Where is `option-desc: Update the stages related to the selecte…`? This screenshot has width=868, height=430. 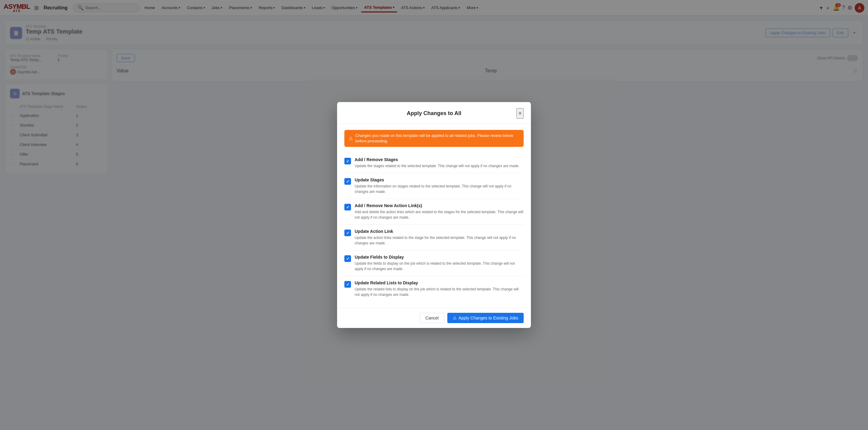
option-desc: Update the stages related to the selecte… is located at coordinates (439, 166).